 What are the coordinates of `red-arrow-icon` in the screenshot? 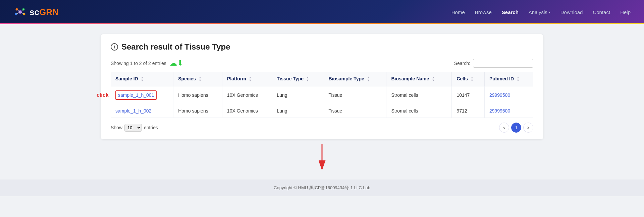 It's located at (322, 156).